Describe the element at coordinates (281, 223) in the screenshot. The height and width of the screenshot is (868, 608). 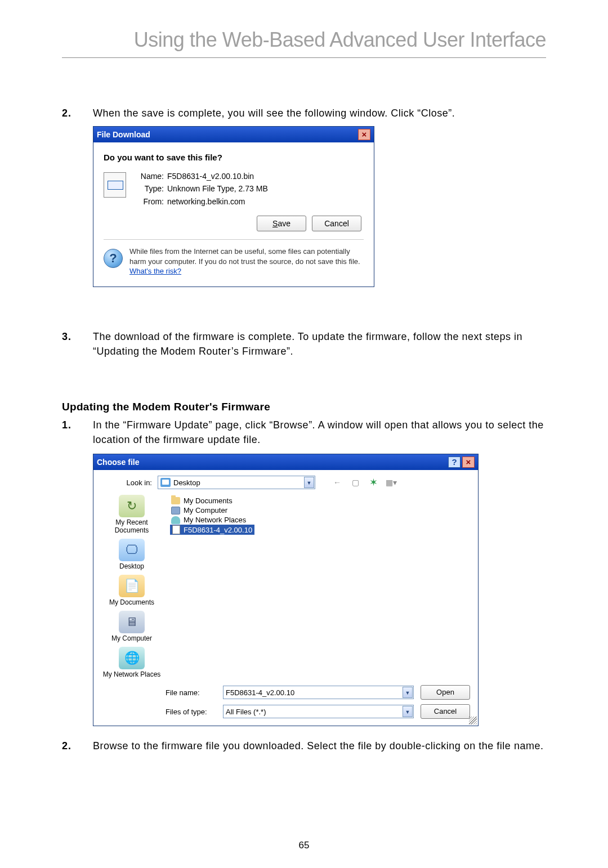
I see `save-button: Save` at that location.